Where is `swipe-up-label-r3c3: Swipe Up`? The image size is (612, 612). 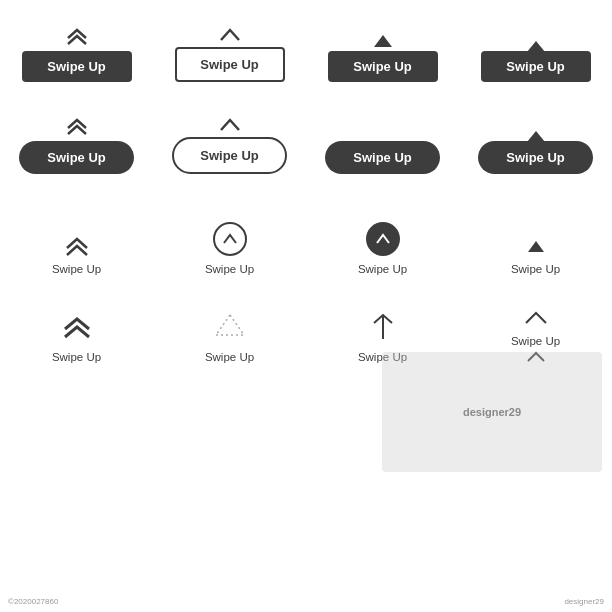
swipe-up-label-r3c3: Swipe Up is located at coordinates (382, 269).